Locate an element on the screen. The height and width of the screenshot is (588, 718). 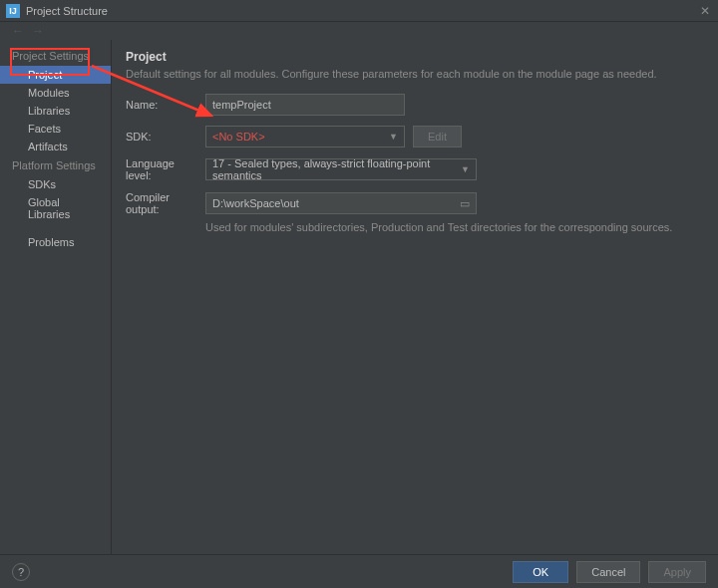
sidebar-item-label: Libraries is located at coordinates (49, 111).